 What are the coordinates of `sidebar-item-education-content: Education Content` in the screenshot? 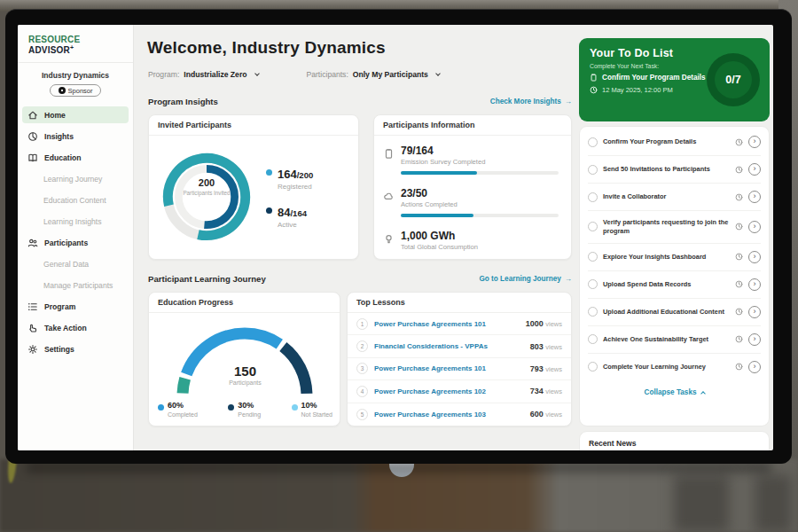 It's located at (75, 200).